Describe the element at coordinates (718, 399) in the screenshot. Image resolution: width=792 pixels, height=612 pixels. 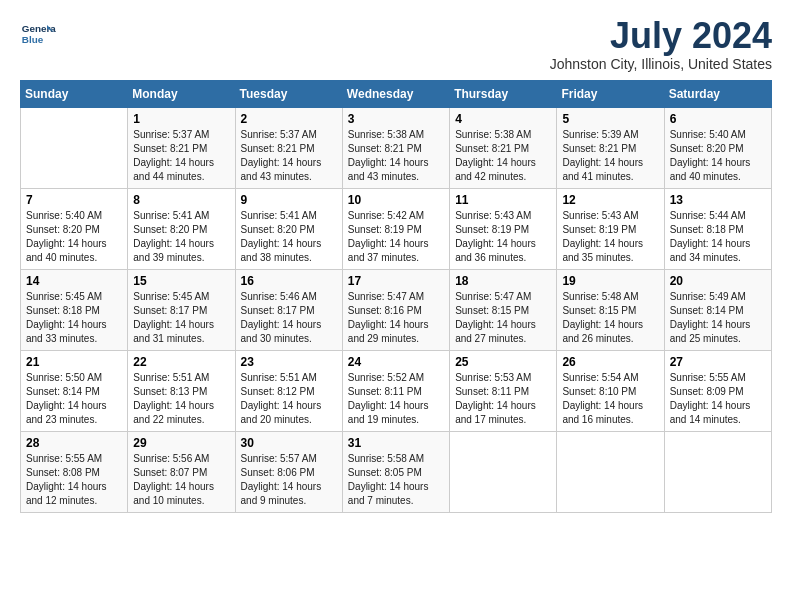
I see `day-info: Sunrise: 5:55 AM Sunset: 8:09 PM Dayligh…` at that location.